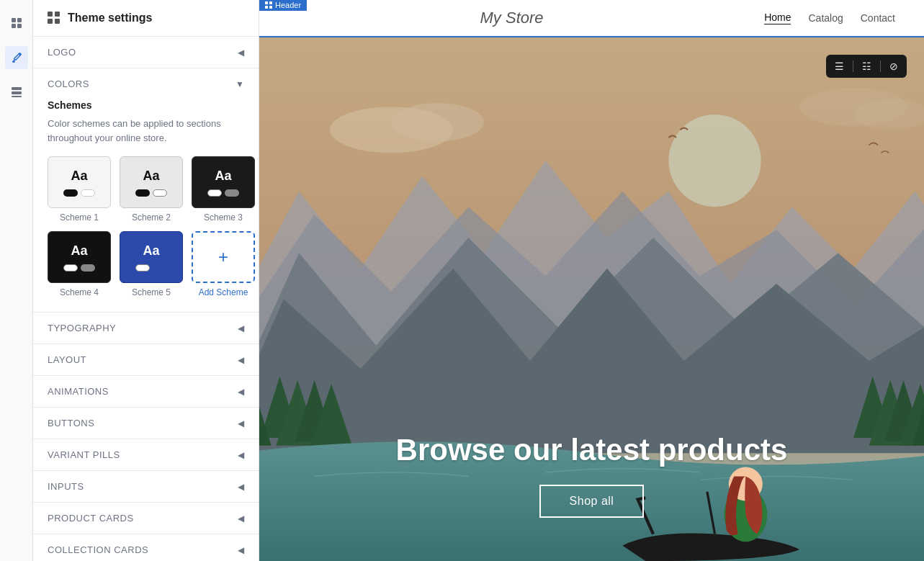 The height and width of the screenshot is (561, 924). What do you see at coordinates (151, 189) in the screenshot?
I see `scheme-card-2: Aa Scheme 2` at bounding box center [151, 189].